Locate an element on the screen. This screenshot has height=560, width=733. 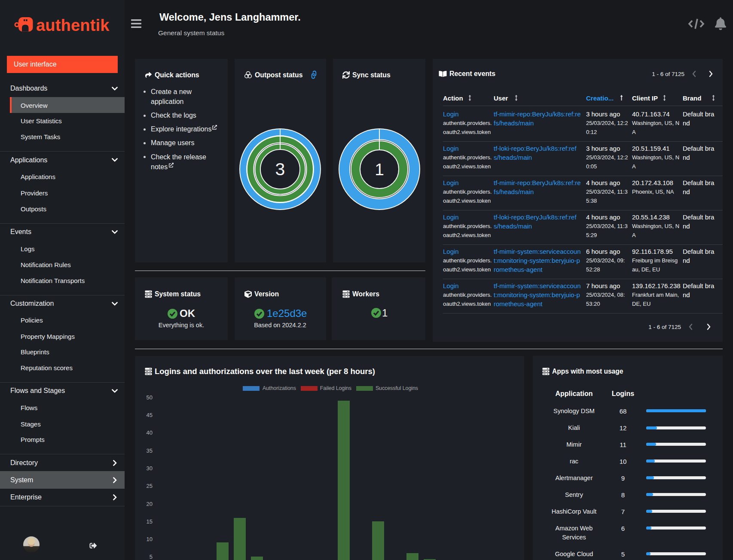
svg-text: 1 is located at coordinates (379, 169).